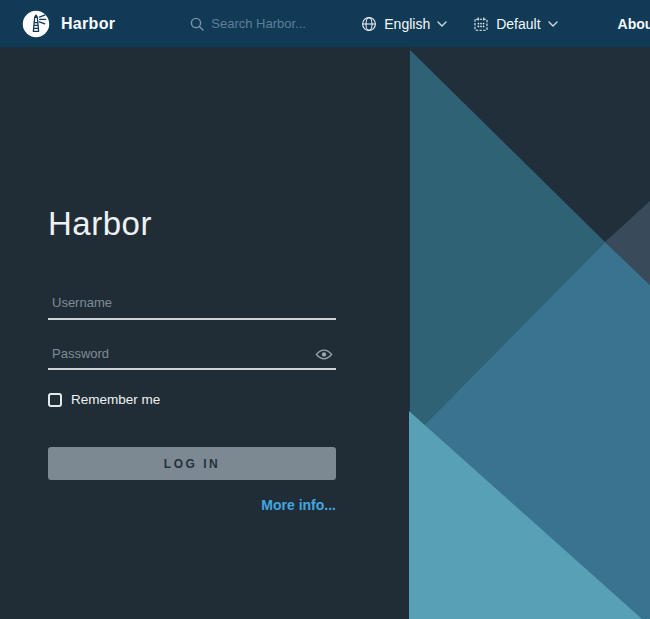  What do you see at coordinates (286, 24) in the screenshot?
I see `search-input` at bounding box center [286, 24].